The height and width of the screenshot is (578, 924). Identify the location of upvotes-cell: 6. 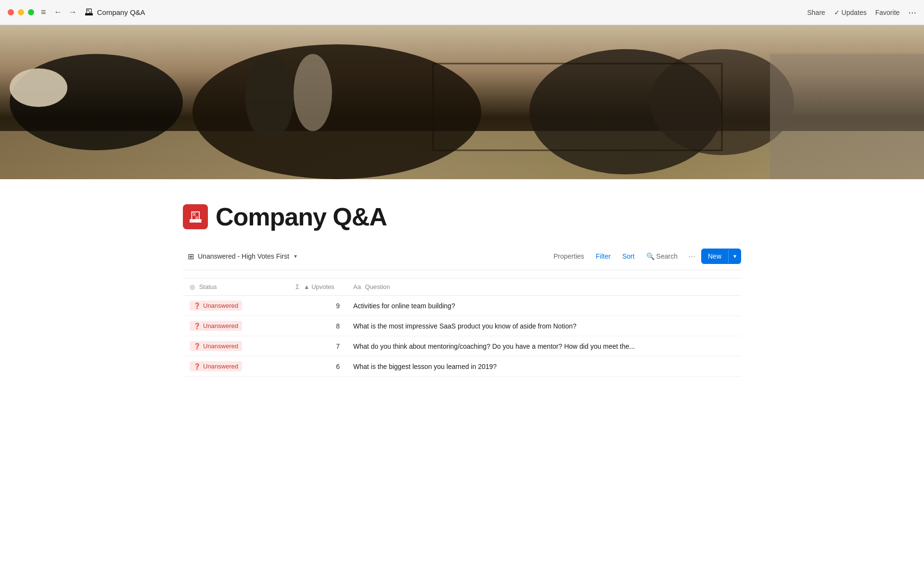
(318, 367).